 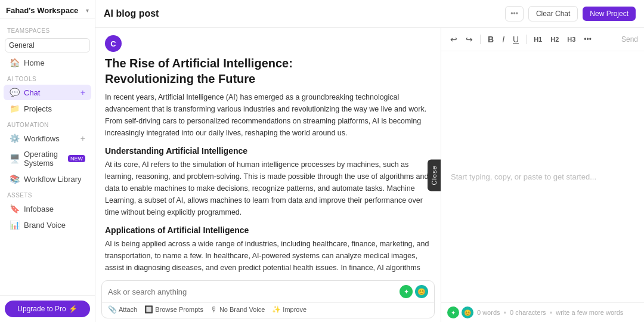 I want to click on toolbar-h3-button: H3, so click(x=571, y=39).